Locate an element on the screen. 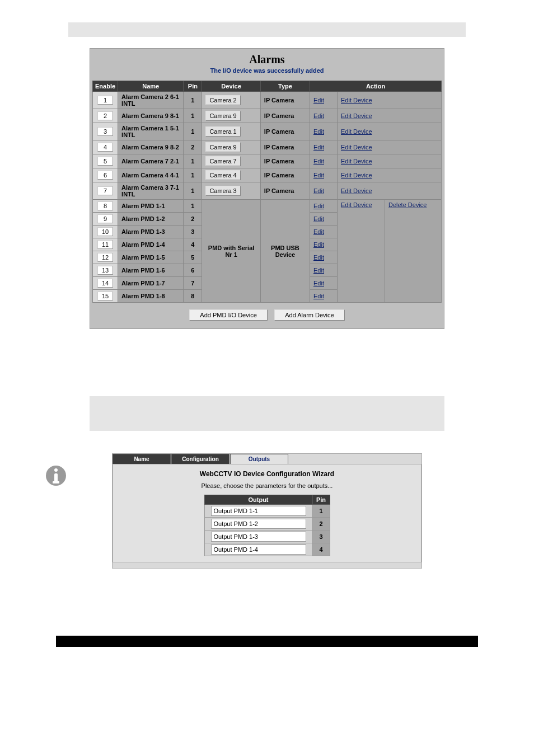 This screenshot has width=534, height=756. name-cell: Alarm PMD 1-4 is located at coordinates (151, 245).